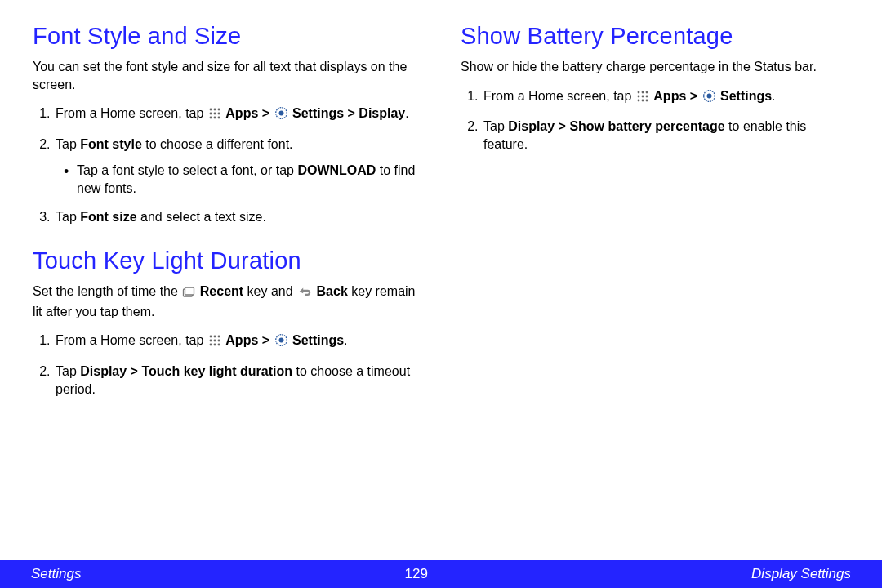 This screenshot has width=882, height=588. What do you see at coordinates (186, 371) in the screenshot?
I see `bold-display-touch: Display > Touch key light duration` at bounding box center [186, 371].